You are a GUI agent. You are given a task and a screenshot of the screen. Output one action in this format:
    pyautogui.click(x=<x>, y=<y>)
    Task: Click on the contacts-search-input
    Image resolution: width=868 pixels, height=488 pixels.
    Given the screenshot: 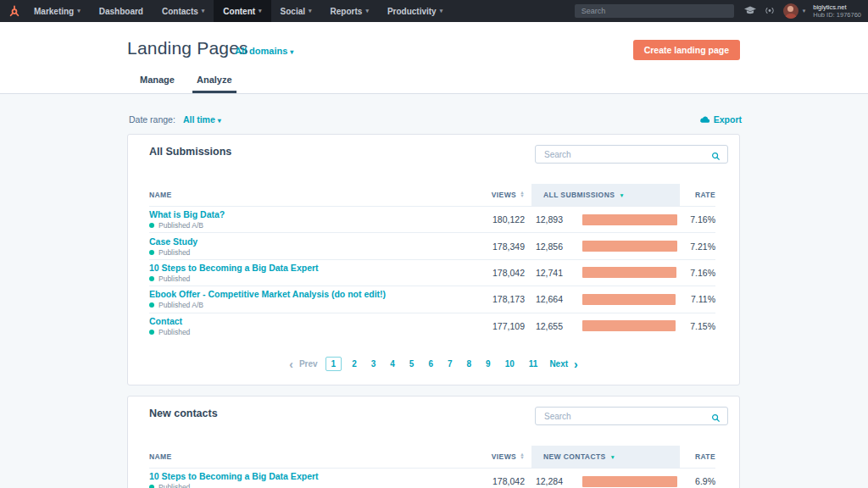 What is the action you would take?
    pyautogui.click(x=632, y=416)
    